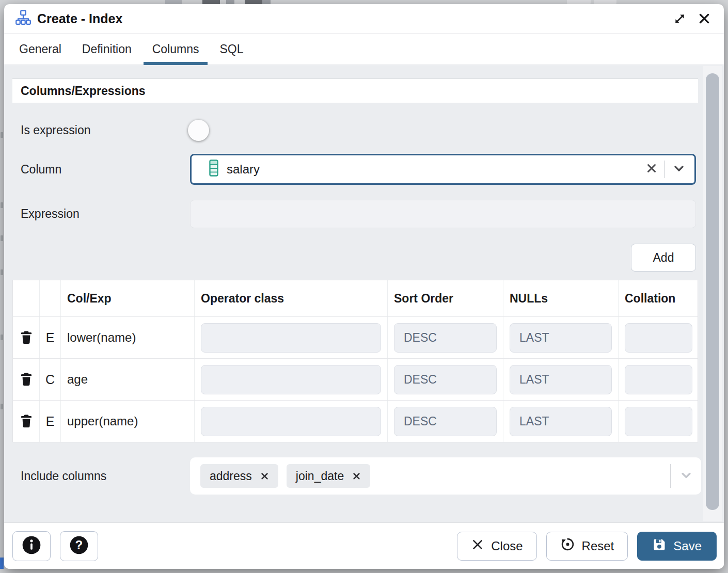  Describe the element at coordinates (80, 19) in the screenshot. I see `dialog-title: Create - Index` at that location.